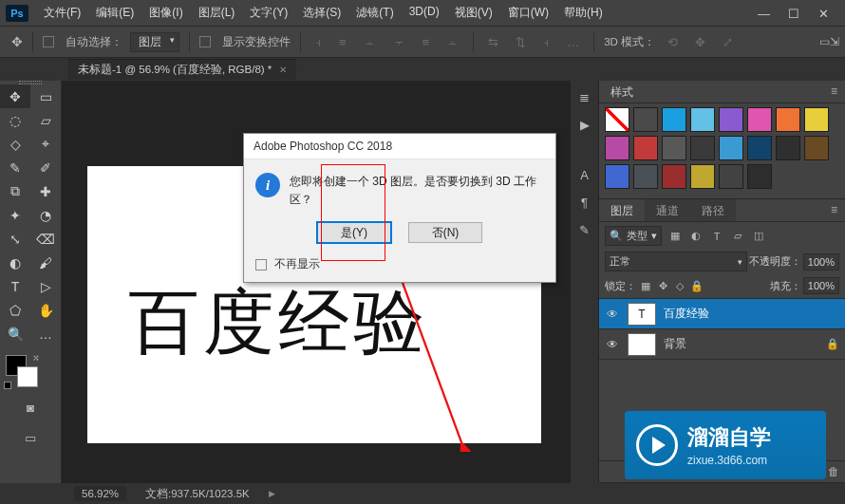 This screenshot has height=504, width=845. Describe the element at coordinates (825, 13) in the screenshot. I see `close-button: ✕` at that location.